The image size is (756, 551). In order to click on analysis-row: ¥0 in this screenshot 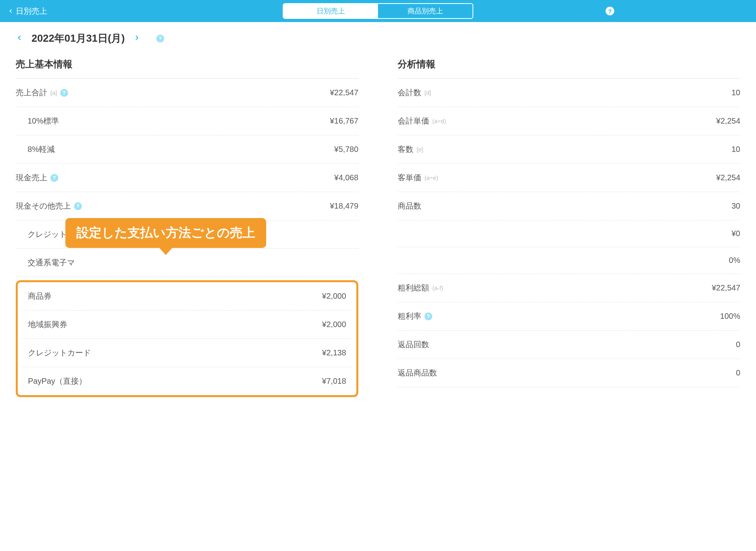, I will do `click(569, 234)`.